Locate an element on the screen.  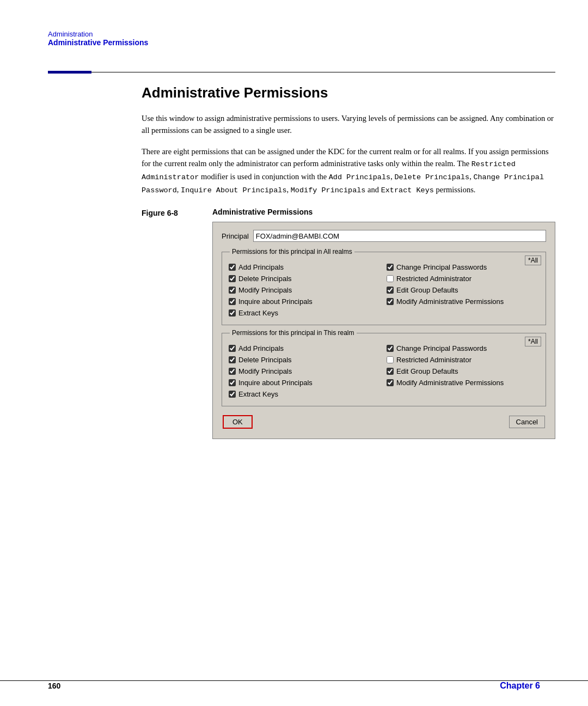
breadcrumb-current: Administrative Permissions is located at coordinates (98, 42).